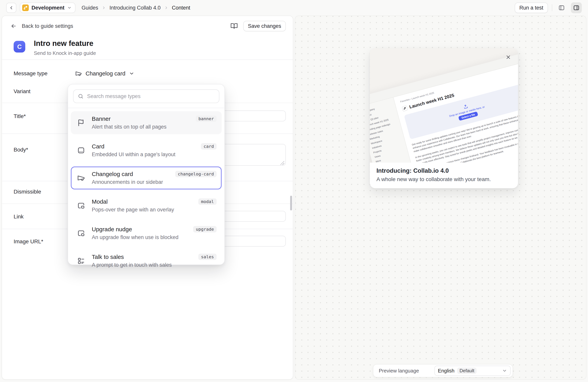 This screenshot has height=382, width=588. Describe the element at coordinates (282, 163) in the screenshot. I see `textarea-resize-handle` at that location.